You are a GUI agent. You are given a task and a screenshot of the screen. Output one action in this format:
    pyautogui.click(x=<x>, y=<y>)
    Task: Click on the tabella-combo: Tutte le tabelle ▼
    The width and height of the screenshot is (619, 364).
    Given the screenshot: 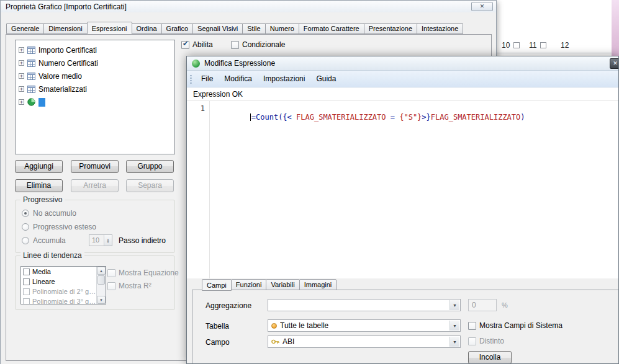 What is the action you would take?
    pyautogui.click(x=364, y=326)
    